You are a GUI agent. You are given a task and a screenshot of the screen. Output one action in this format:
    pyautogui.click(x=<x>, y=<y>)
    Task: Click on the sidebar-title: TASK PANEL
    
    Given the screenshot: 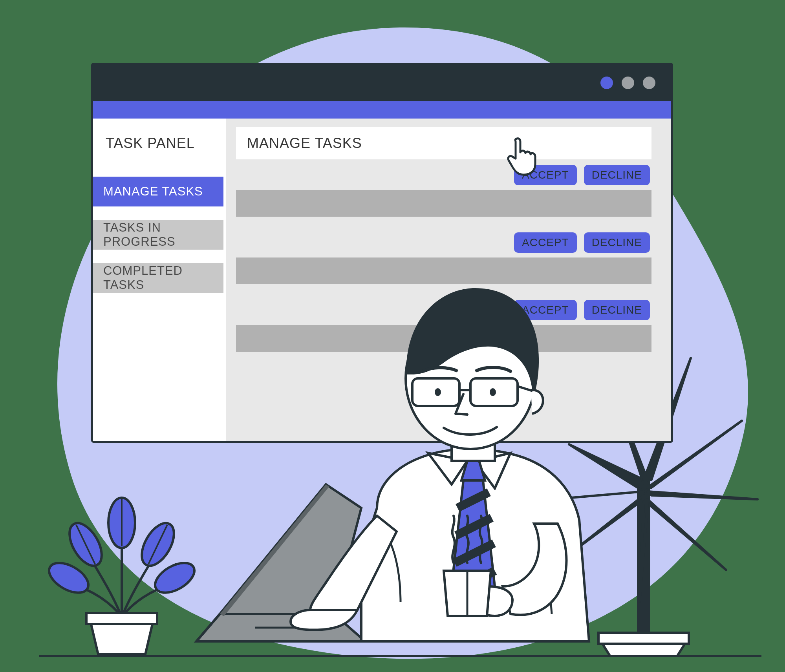 What is the action you would take?
    pyautogui.click(x=159, y=145)
    